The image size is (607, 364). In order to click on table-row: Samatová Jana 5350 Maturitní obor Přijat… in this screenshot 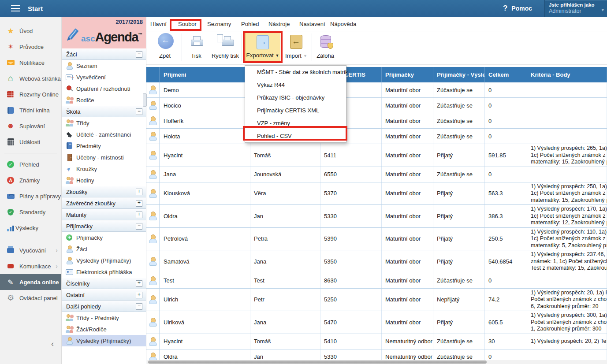, I will do `click(376, 262)`.